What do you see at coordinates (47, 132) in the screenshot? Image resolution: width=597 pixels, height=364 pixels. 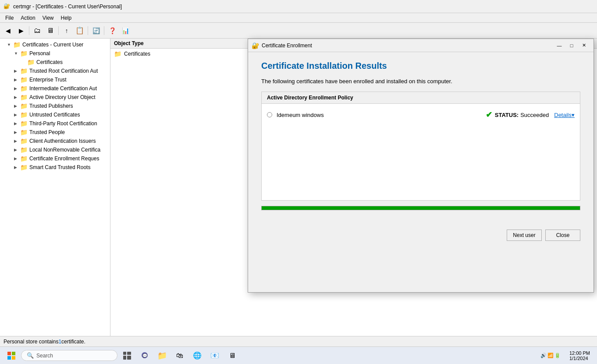 I see `tree-label-trusted-people: Trusted People` at bounding box center [47, 132].